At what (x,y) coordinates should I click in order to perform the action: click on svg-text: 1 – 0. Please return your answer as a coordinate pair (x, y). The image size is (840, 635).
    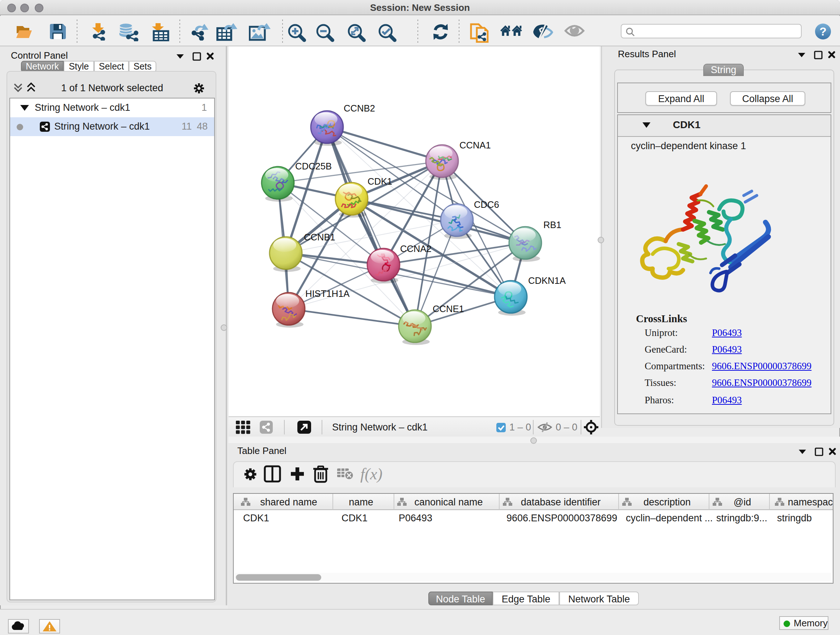
    Looking at the image, I should click on (520, 427).